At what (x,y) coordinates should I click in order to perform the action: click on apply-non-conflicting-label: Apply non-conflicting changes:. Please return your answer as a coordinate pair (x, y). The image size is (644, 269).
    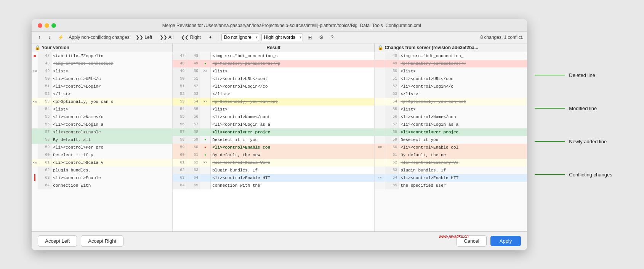
    Looking at the image, I should click on (100, 37).